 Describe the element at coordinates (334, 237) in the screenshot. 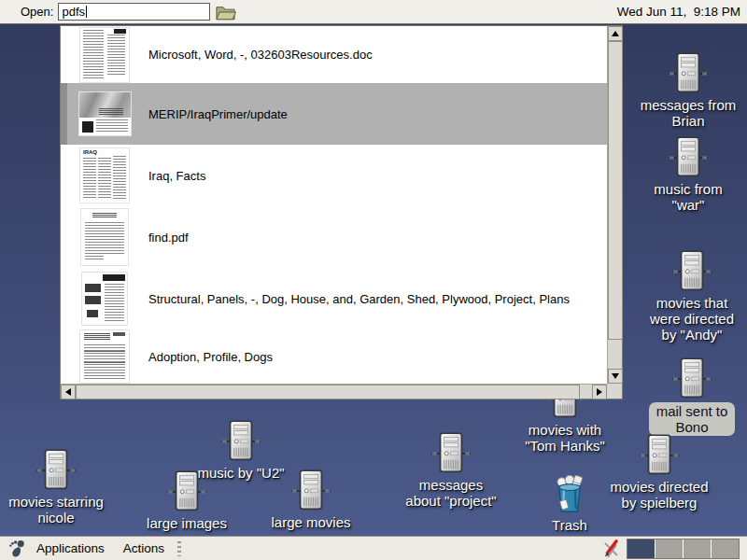

I see `result-row: find.pdf` at that location.